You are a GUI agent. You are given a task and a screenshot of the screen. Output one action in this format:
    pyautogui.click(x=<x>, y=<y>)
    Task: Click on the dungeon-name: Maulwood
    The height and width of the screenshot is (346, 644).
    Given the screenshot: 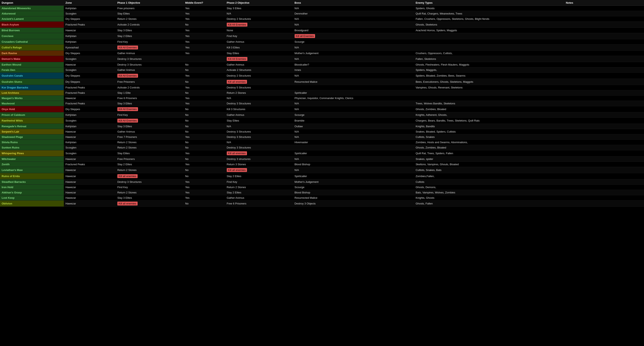 What is the action you would take?
    pyautogui.click(x=32, y=103)
    